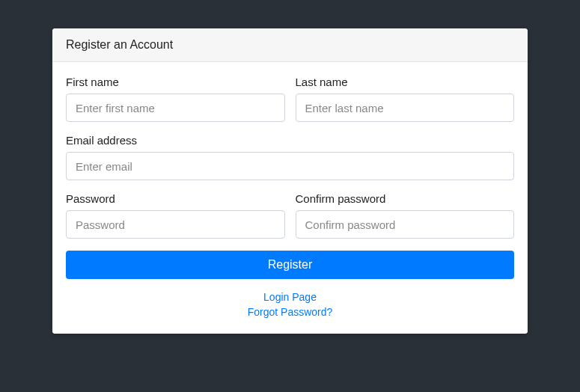 Image resolution: width=580 pixels, height=392 pixels. Describe the element at coordinates (290, 297) in the screenshot. I see `login-link: Login Page` at that location.